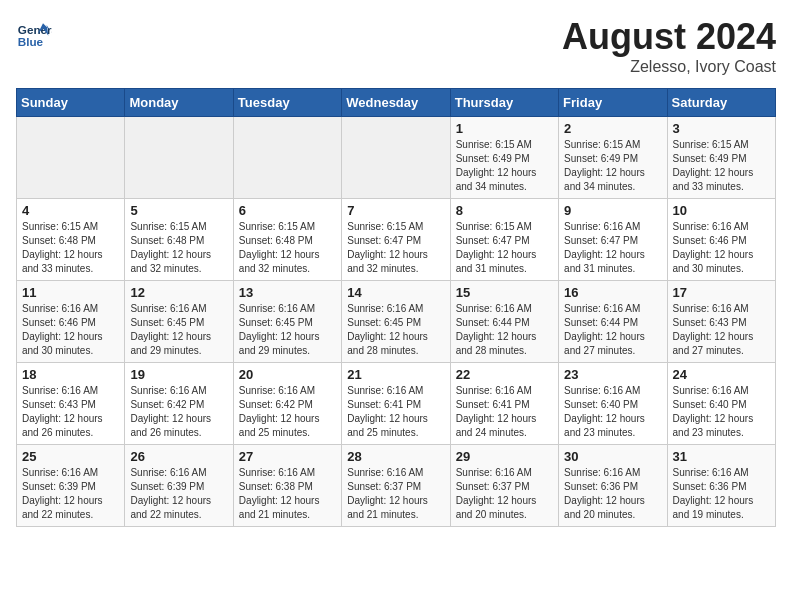 The width and height of the screenshot is (792, 612). What do you see at coordinates (288, 374) in the screenshot?
I see `day-number: 20` at bounding box center [288, 374].